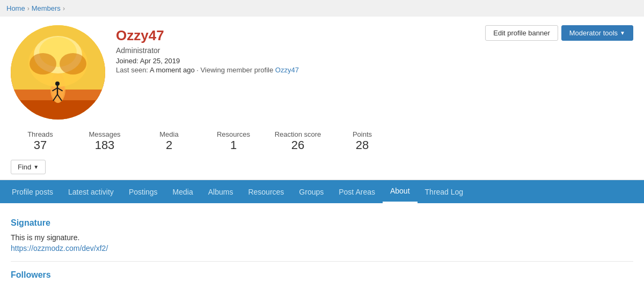  I want to click on stat-label: Messages, so click(105, 134).